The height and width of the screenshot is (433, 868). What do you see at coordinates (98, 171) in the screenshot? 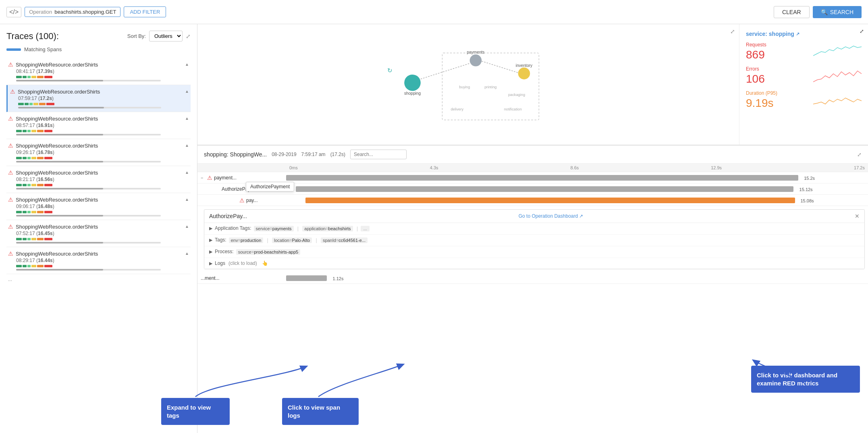
I see `trace-list: ⚠ ShoppingWebResource.orderShirts ▲ 08:4…` at bounding box center [98, 171].